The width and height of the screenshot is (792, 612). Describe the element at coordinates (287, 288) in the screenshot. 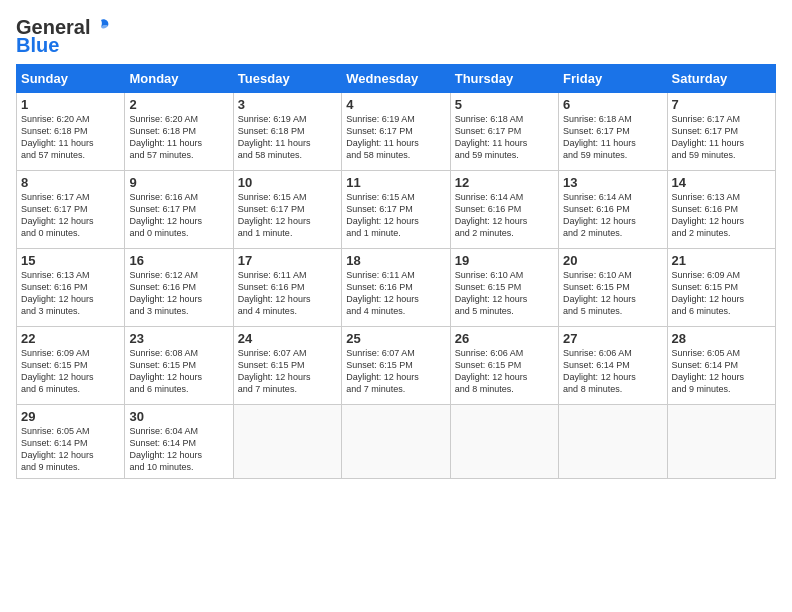

I see `calendar-cell: 17Sunrise: 6:11 AM Sunset: 6:16 PM Dayli…` at that location.